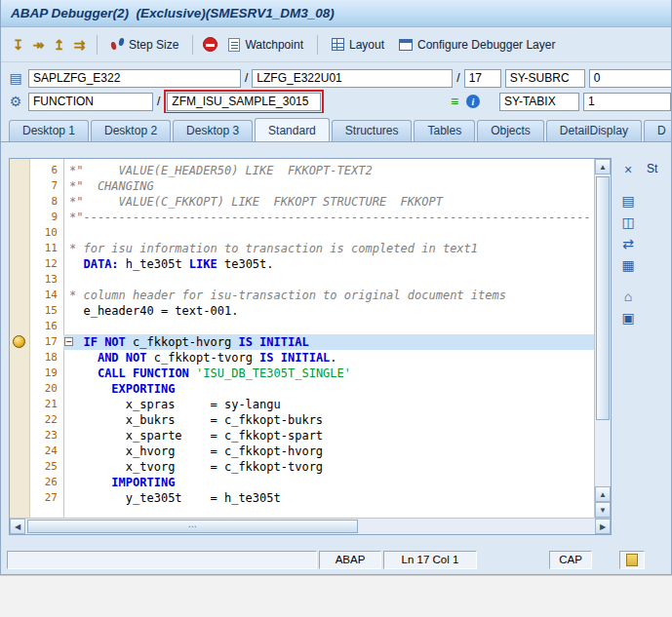 This screenshot has width=672, height=617. What do you see at coordinates (302, 295) in the screenshot?
I see `code-line-14: 14* column header for isu-transaction to…` at bounding box center [302, 295].